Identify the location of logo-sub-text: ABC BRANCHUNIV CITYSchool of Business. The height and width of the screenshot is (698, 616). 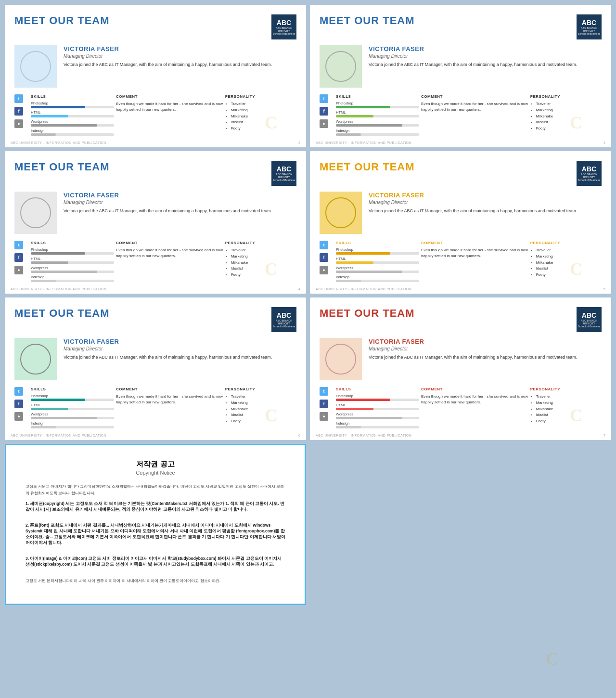
(284, 323).